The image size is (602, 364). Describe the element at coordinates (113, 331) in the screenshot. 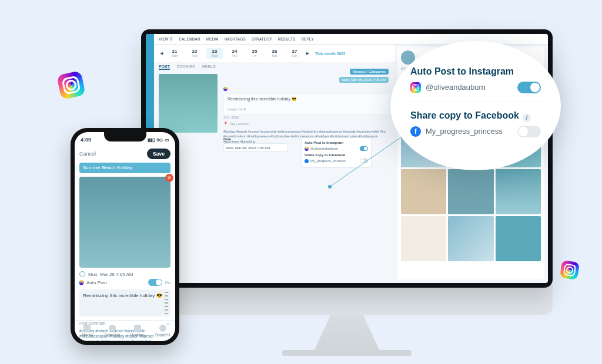

I see `toolbar-schedule: Schedule` at that location.